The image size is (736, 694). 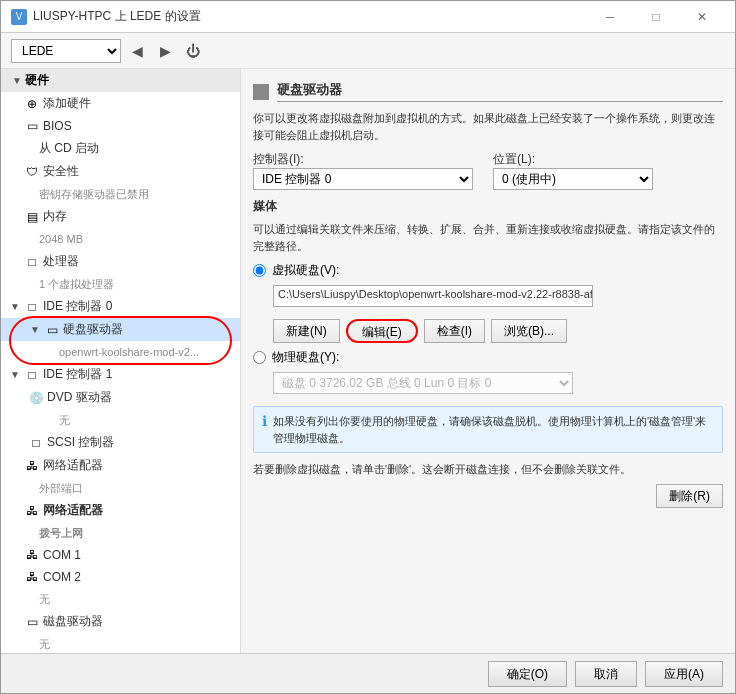 I want to click on location-select: 0 (使用中), so click(x=573, y=179).